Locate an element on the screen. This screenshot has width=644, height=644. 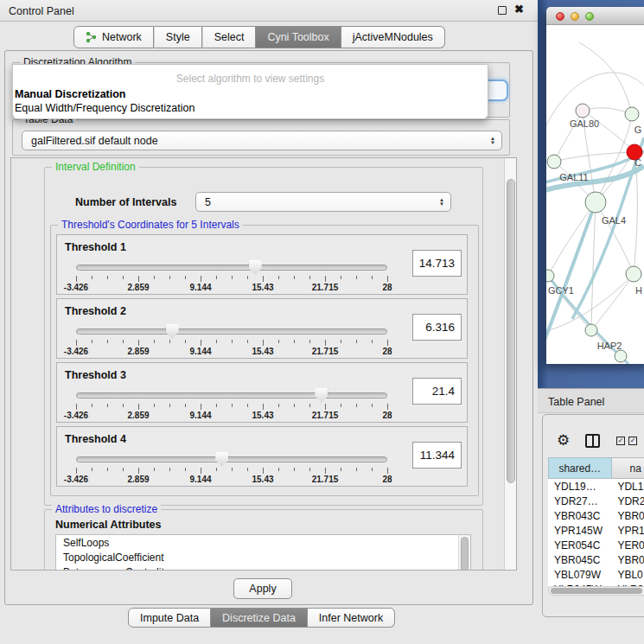
tab-cyni-toolbox: Cyni Toolbox is located at coordinates (298, 37).